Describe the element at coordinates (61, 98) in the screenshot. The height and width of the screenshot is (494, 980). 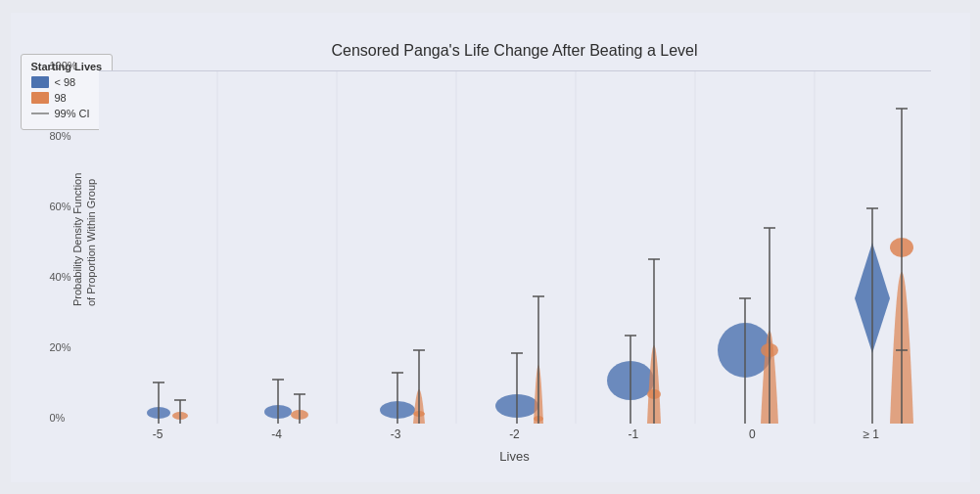
I see `legend-label-orange: 98` at that location.